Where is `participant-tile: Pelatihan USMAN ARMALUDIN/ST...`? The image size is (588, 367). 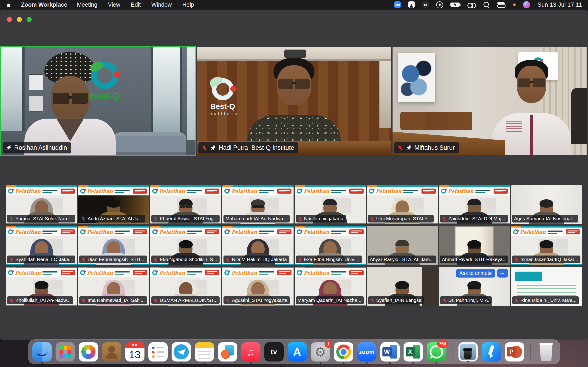 participant-tile: Pelatihan USMAN ARMALUDIN/ST... is located at coordinates (186, 286).